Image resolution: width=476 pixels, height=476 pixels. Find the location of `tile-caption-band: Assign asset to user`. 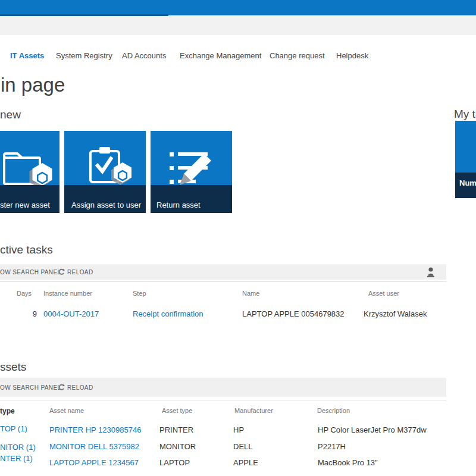

tile-caption-band: Assign asset to user is located at coordinates (105, 199).